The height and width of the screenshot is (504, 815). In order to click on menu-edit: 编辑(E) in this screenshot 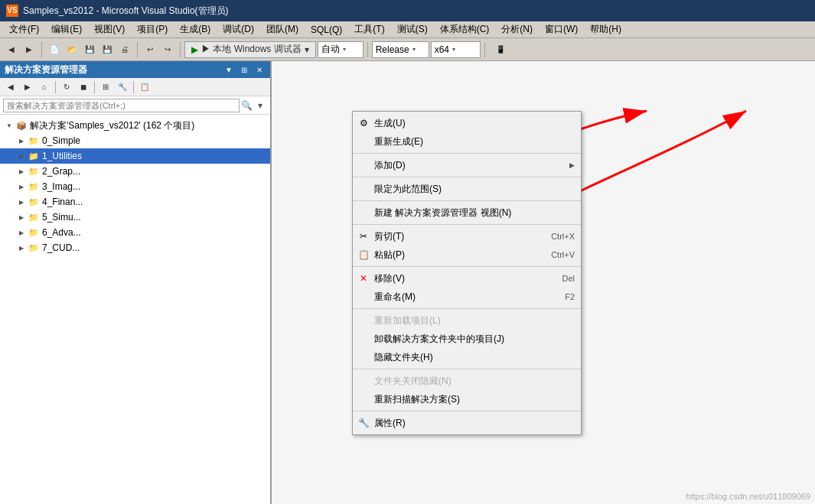, I will do `click(67, 29)`.